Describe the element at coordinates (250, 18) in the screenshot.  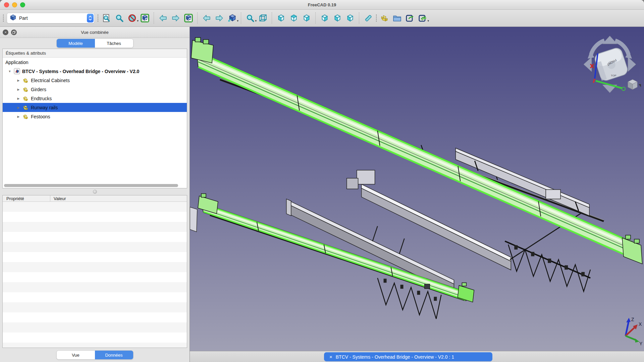
I see `zoom-tools-icon: ▾` at that location.